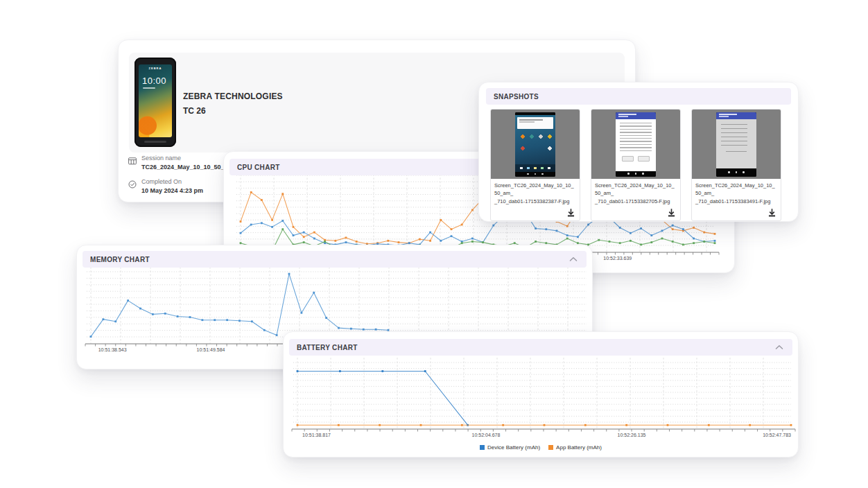  What do you see at coordinates (734, 136) in the screenshot?
I see `mock-info-lines` at bounding box center [734, 136].